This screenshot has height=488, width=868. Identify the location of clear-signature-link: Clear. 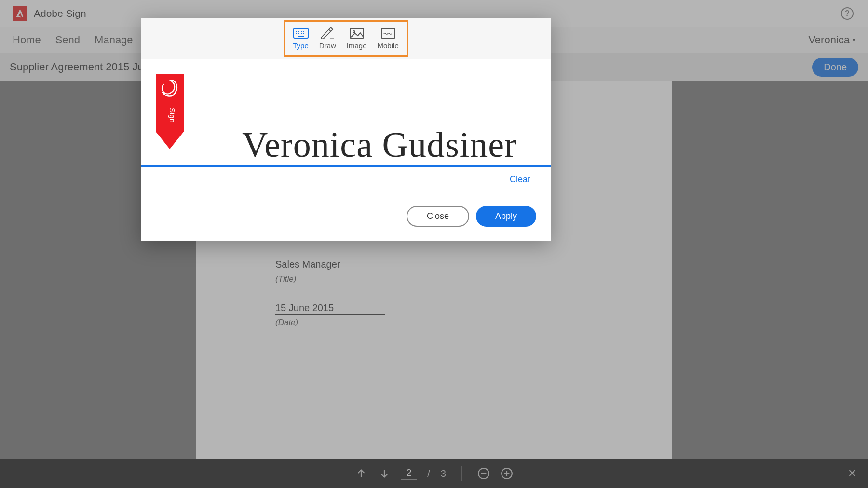
(520, 179).